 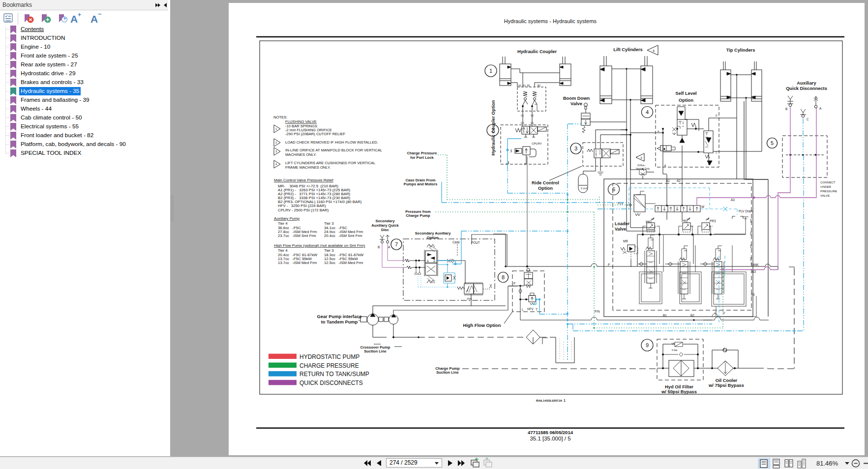 What do you see at coordinates (626, 241) in the screenshot?
I see `svg-text: MR` at bounding box center [626, 241].